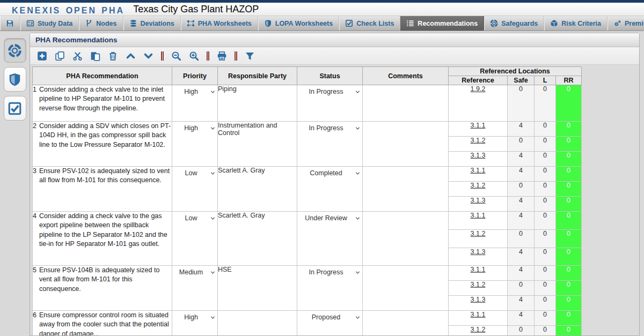  What do you see at coordinates (131, 56) in the screenshot?
I see `move-up-button` at bounding box center [131, 56].